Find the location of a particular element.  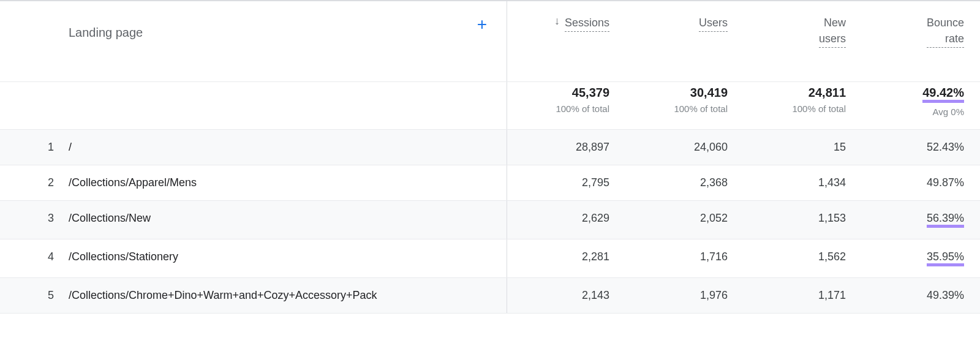

metric-total-value: 30,419 is located at coordinates (680, 93).